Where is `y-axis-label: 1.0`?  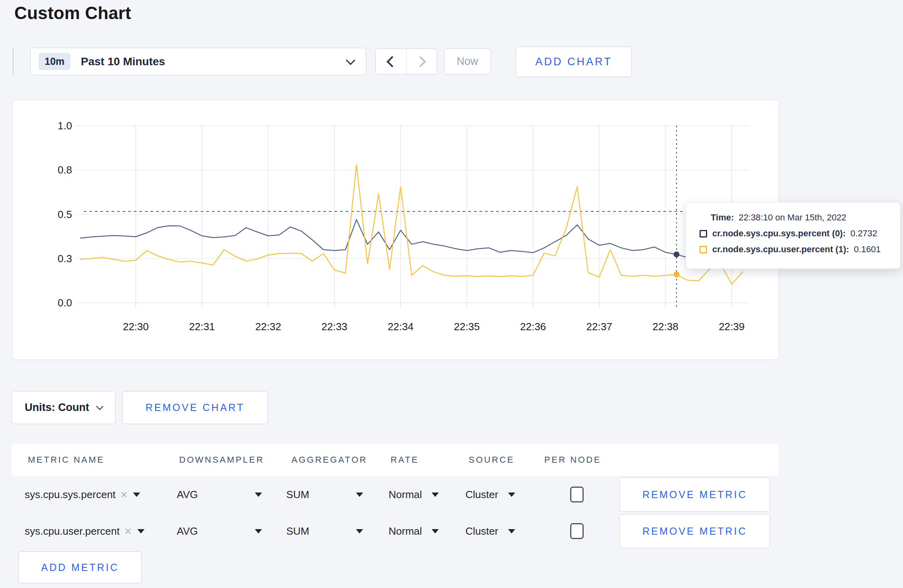
y-axis-label: 1.0 is located at coordinates (65, 126).